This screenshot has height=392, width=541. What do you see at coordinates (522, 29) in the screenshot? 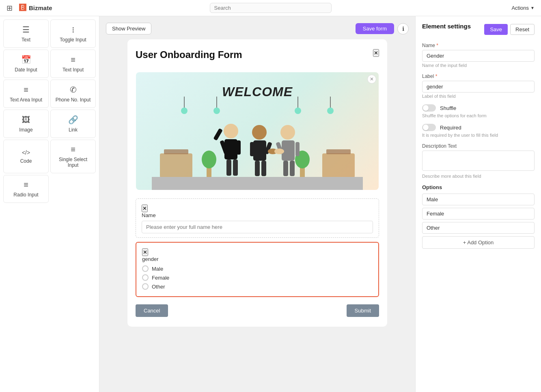
I see `panel-reset-button: Reset` at bounding box center [522, 29].